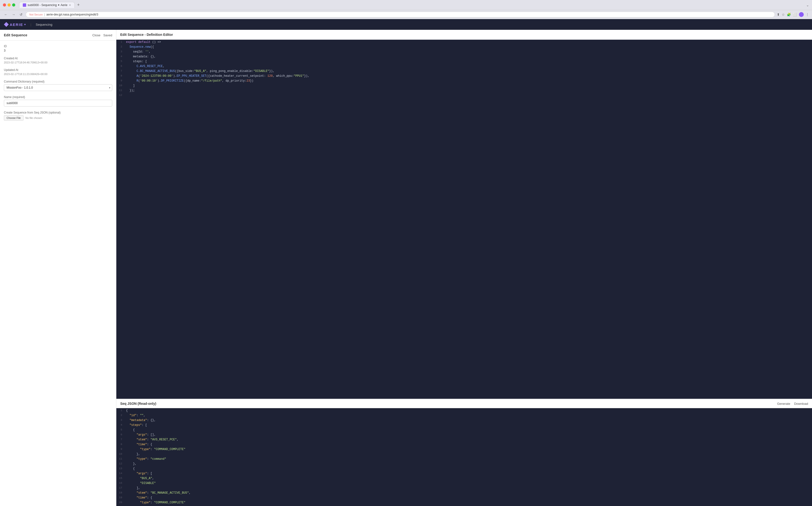  I want to click on create-seq-field-group: Create Sequence from Seq JSON (optional)…, so click(58, 116).